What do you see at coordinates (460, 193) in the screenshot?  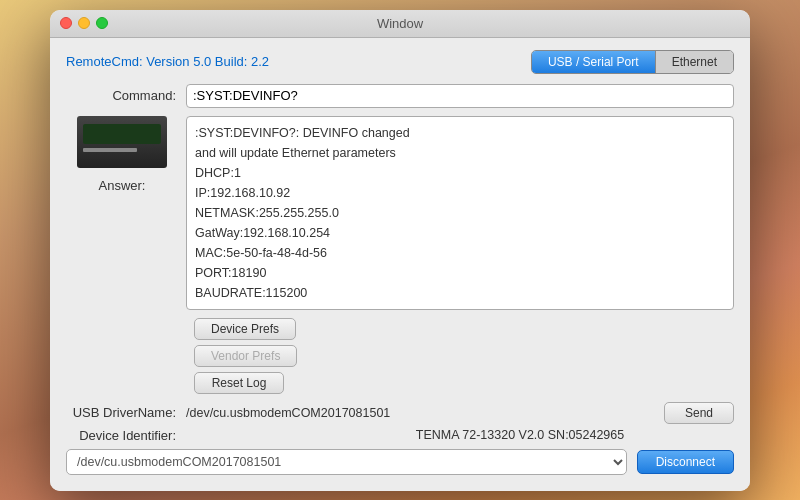 I see `answer-line: IP:192.168.10.92` at bounding box center [460, 193].